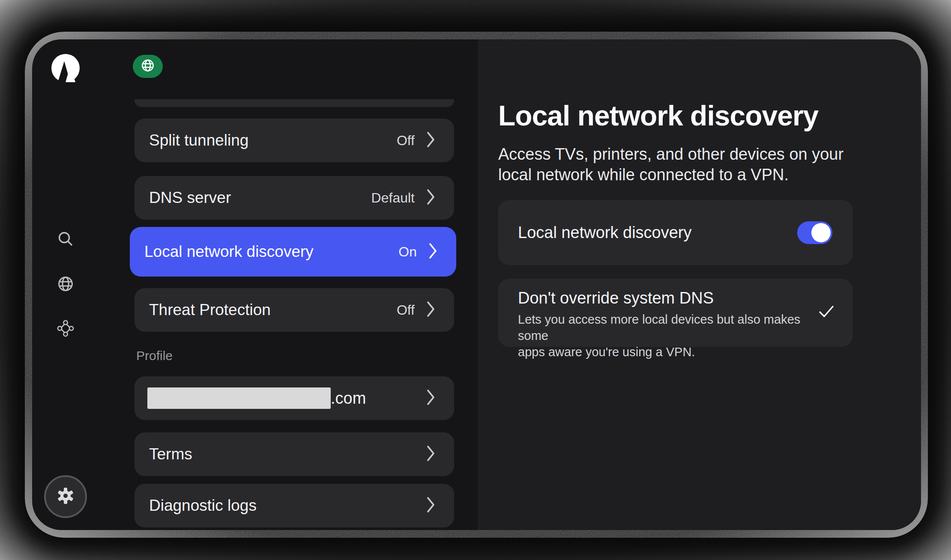 The image size is (951, 560). What do you see at coordinates (66, 497) in the screenshot?
I see `settings-button` at bounding box center [66, 497].